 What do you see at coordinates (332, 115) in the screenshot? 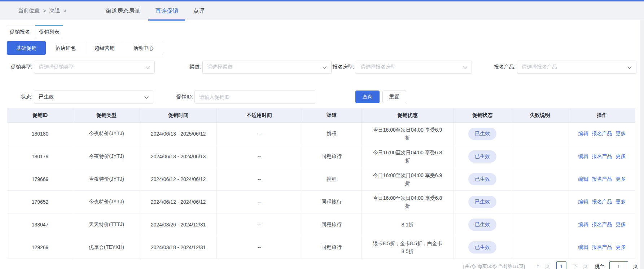
I see `col-channel: 渠道` at bounding box center [332, 115].